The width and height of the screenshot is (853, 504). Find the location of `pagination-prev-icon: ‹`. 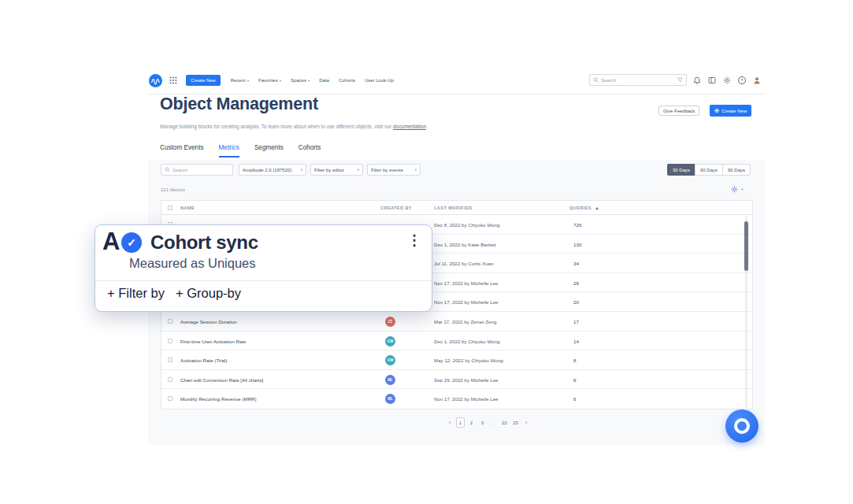

pagination-prev-icon: ‹ is located at coordinates (450, 422).